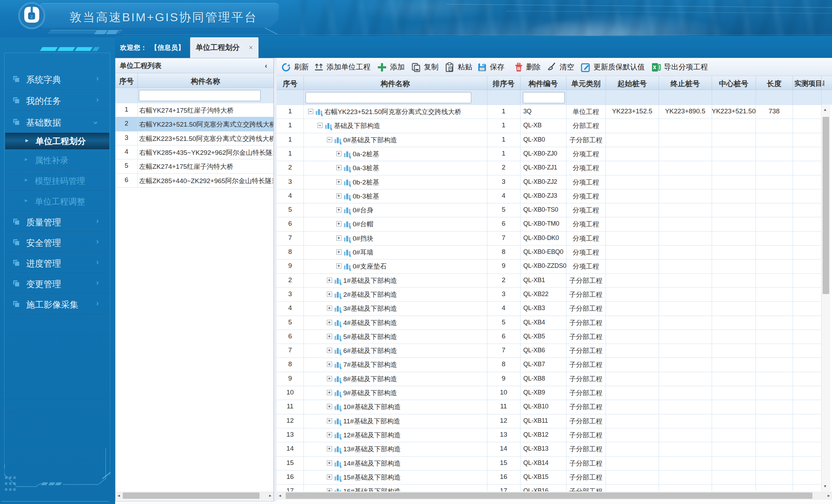 The width and height of the screenshot is (832, 504). Describe the element at coordinates (32, 17) in the screenshot. I see `svg-text: z` at that location.